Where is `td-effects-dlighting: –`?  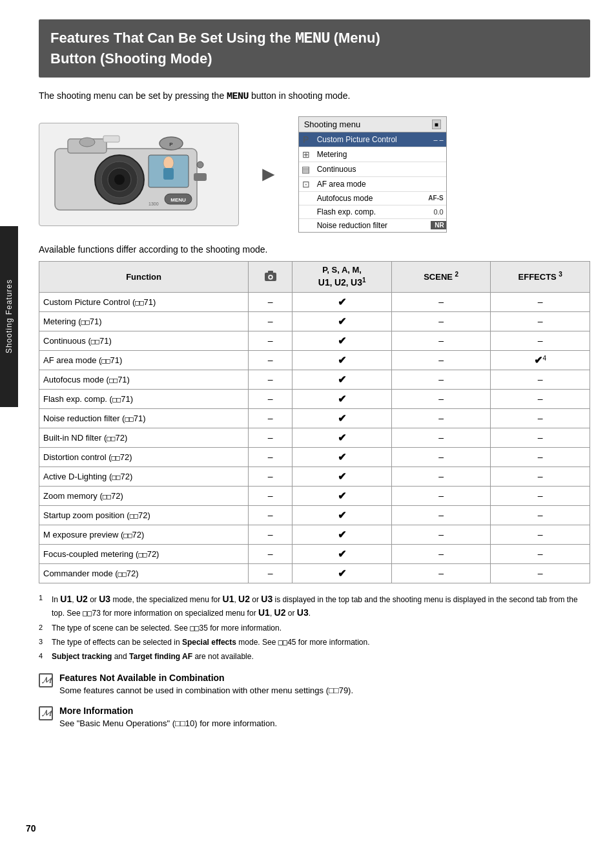 td-effects-dlighting: – is located at coordinates (540, 476).